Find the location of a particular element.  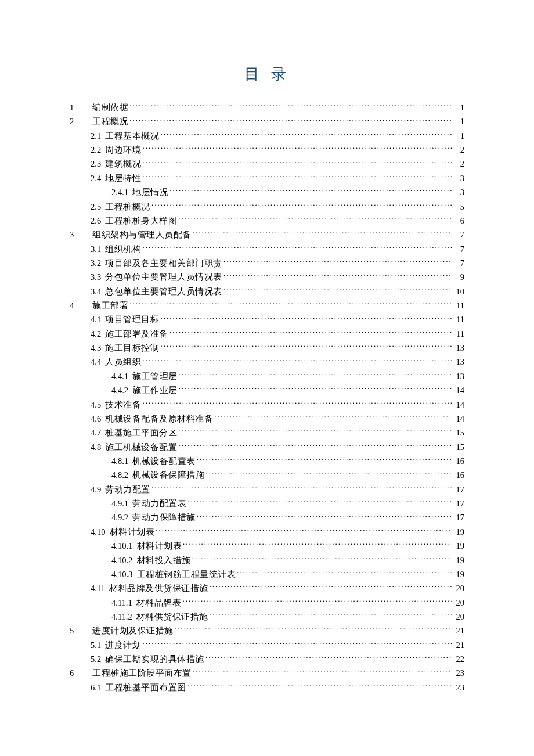

toc-entry: 4.6 机械设备配备及原材料准备14 is located at coordinates (267, 419).